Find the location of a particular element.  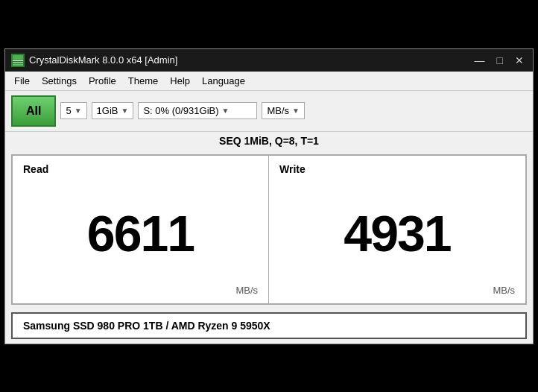

status-text: Samsung SSD 980 PRO 1TB / AMD Ryzen 9 59… is located at coordinates (147, 326).